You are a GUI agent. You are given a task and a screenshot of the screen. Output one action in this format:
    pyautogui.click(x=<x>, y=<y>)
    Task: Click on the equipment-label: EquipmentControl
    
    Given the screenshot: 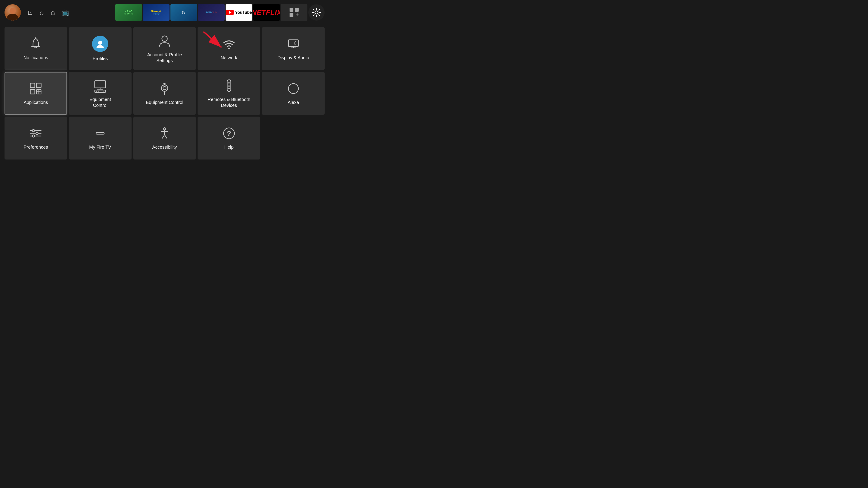 What is the action you would take?
    pyautogui.click(x=100, y=102)
    